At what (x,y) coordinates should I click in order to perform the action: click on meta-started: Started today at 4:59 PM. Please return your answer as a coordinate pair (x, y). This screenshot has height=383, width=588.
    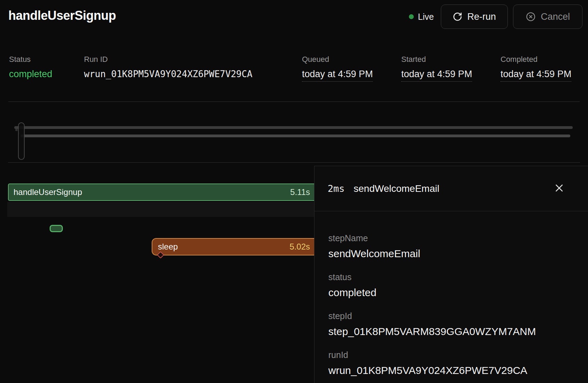
    Looking at the image, I should click on (437, 68).